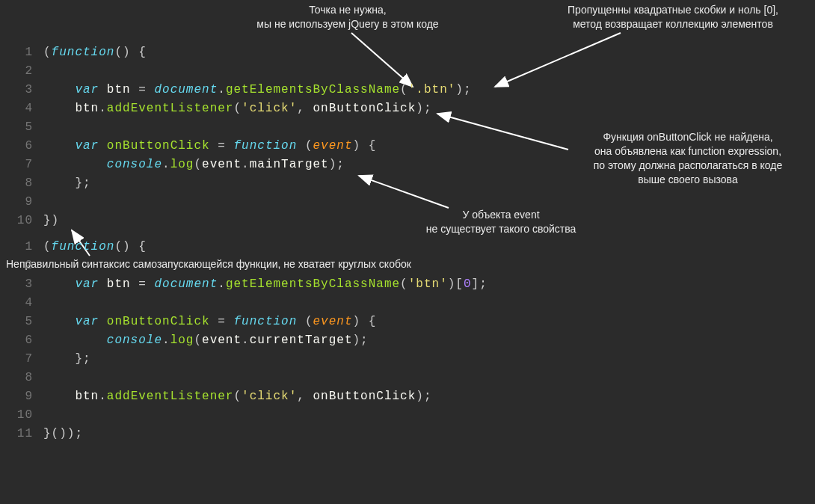 This screenshot has width=815, height=504. I want to click on code-line: 8, so click(408, 378).